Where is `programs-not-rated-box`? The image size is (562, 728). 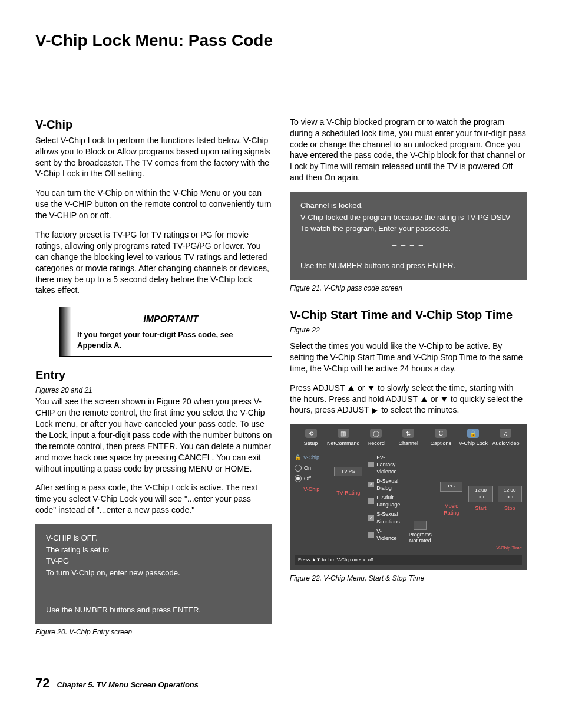
programs-not-rated-box is located at coordinates (420, 525).